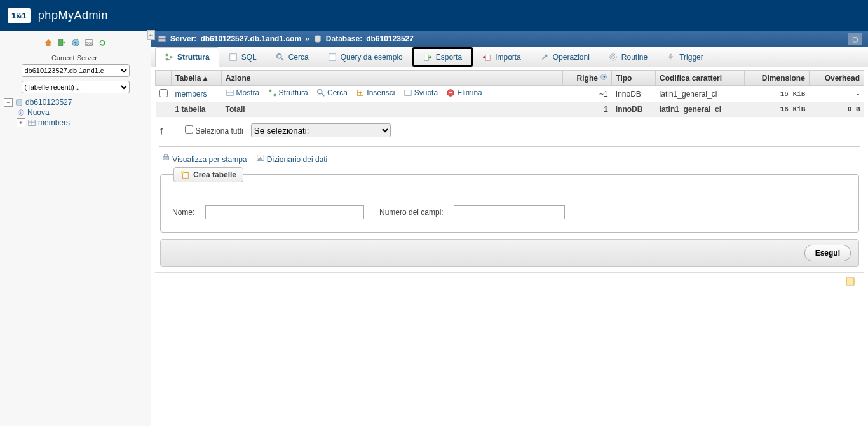 The height and width of the screenshot is (426, 868). I want to click on recent-tables-select: (Tabelle recenti) ..., so click(76, 87).